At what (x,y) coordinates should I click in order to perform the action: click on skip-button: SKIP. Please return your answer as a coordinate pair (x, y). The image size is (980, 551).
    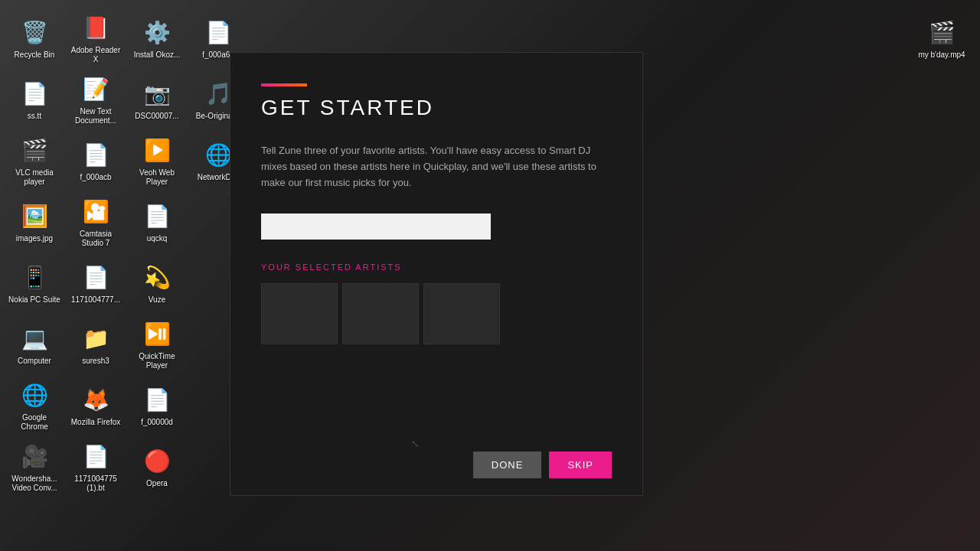
    Looking at the image, I should click on (580, 465).